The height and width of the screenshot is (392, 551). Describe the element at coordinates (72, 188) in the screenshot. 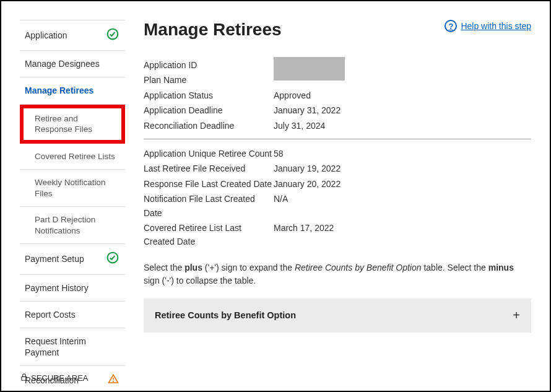

I see `sidebar-item-weekly-notification-files: Weekly Notification Files` at that location.